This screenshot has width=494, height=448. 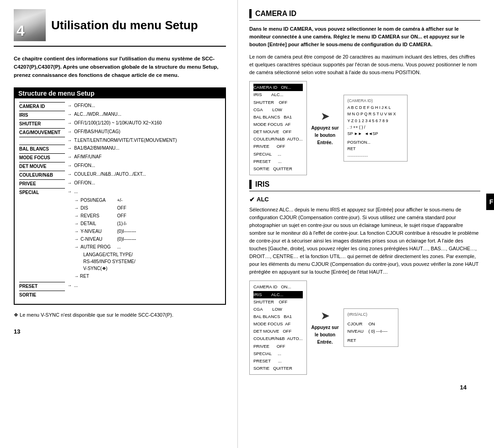 I want to click on menu-label-shutter: SHUTTER, so click(x=42, y=124).